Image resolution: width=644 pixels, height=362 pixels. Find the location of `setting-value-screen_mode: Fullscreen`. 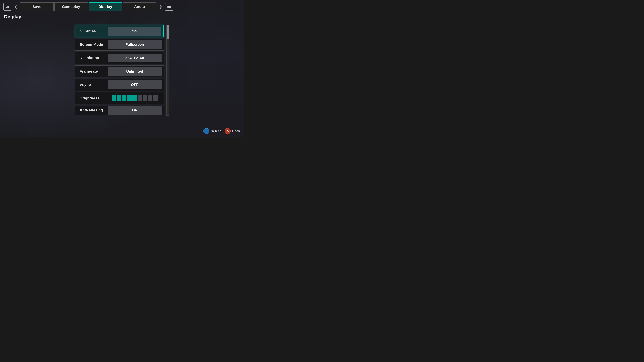

setting-value-screen_mode: Fullscreen is located at coordinates (134, 44).